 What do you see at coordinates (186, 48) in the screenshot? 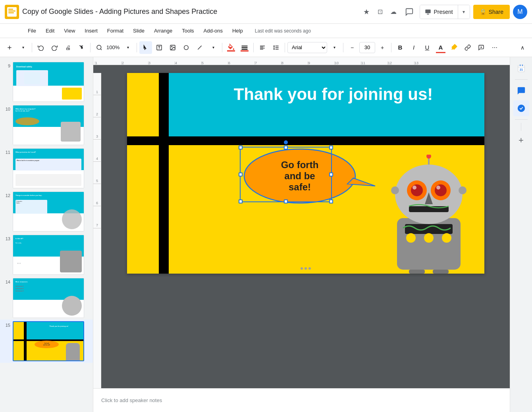
I see `shape-tool` at bounding box center [186, 48].